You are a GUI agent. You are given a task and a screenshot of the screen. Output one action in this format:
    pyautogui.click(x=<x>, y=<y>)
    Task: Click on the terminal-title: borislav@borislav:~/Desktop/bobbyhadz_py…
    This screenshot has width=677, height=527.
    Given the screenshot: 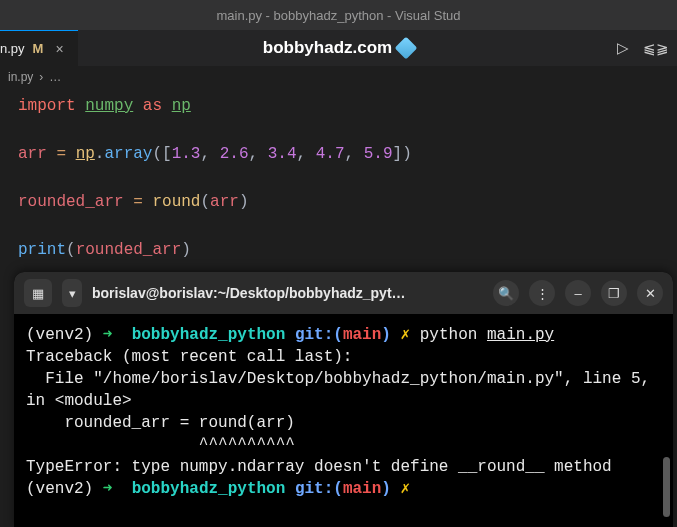 What is the action you would take?
    pyautogui.click(x=288, y=293)
    